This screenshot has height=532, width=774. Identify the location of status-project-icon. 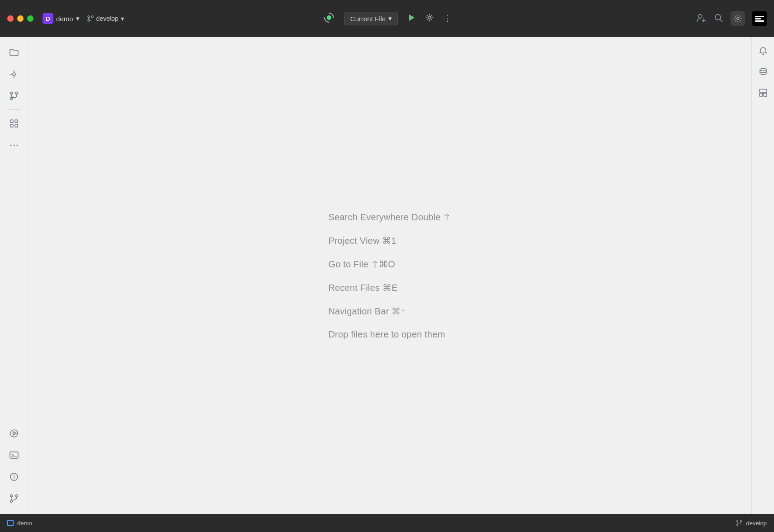
(10, 523).